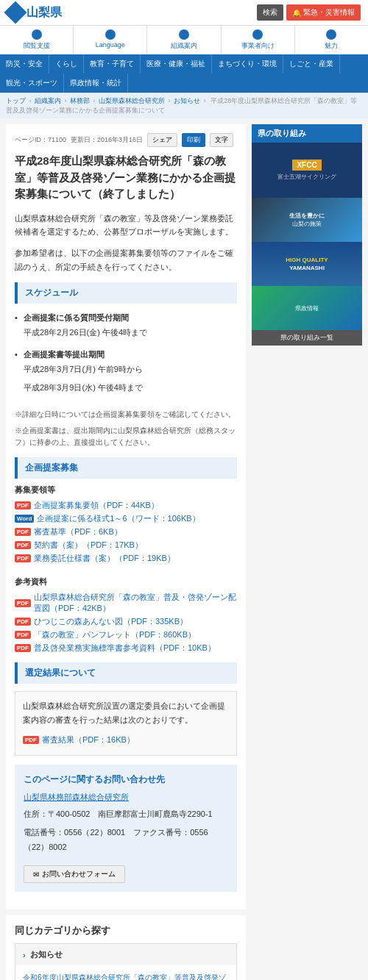 Image resolution: width=368 pixels, height=980 pixels. I want to click on header-top: 山梨県 検索 🔔 緊急・災害情報, so click(184, 12).